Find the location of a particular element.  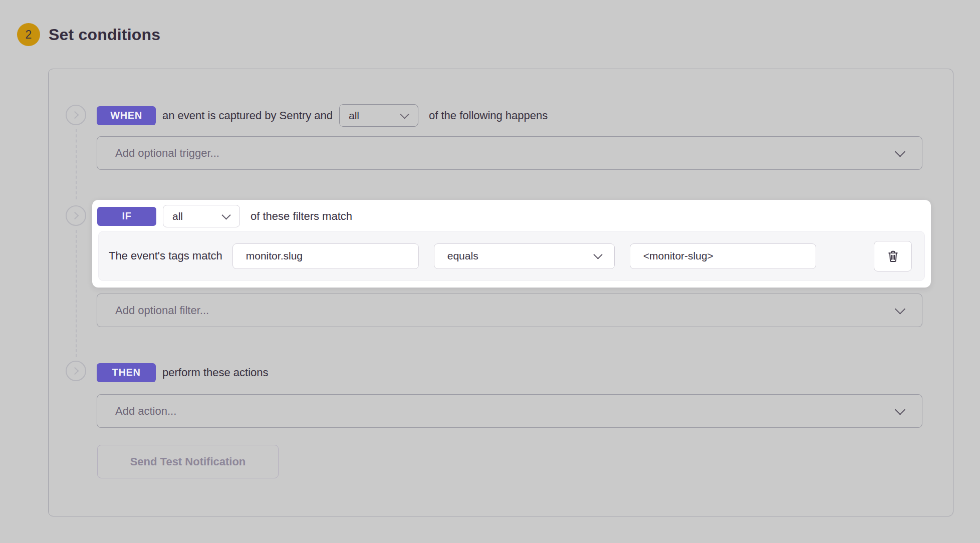

filter-condition-label: The event's tags match is located at coordinates (165, 256).